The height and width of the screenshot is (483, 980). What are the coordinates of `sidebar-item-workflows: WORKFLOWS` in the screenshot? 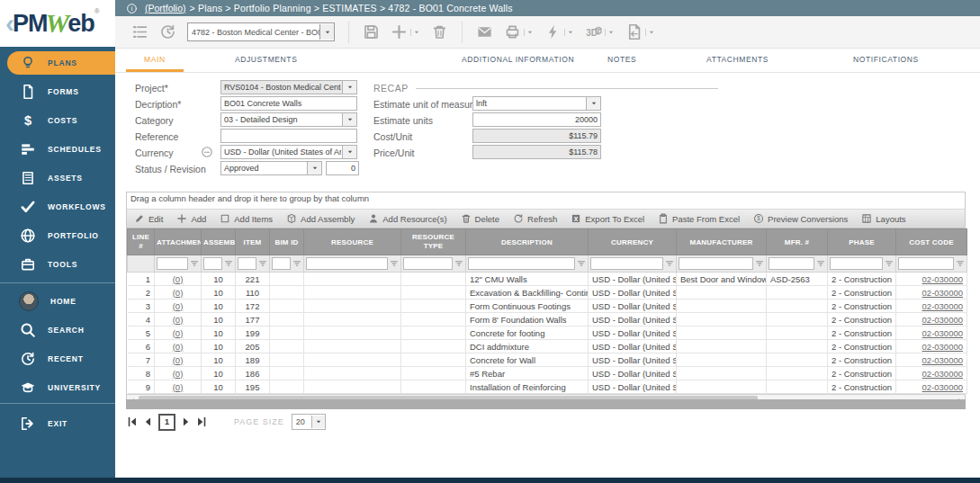 It's located at (58, 207).